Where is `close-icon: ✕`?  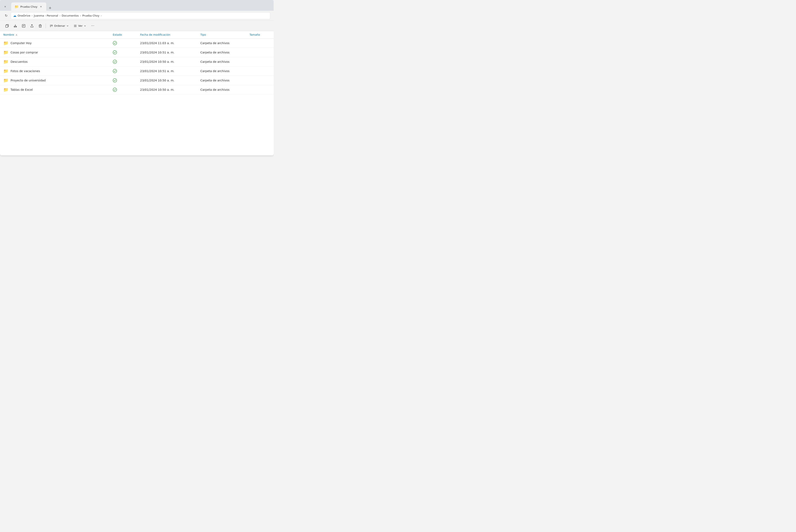
close-icon: ✕ is located at coordinates (5, 7).